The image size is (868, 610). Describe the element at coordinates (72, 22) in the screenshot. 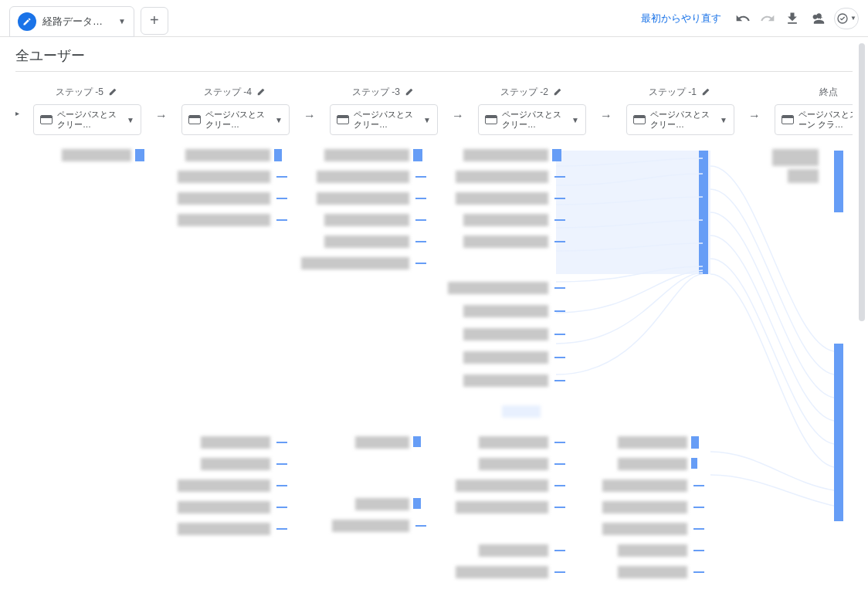

I see `active-tab: 経路データ探 … ▼` at that location.